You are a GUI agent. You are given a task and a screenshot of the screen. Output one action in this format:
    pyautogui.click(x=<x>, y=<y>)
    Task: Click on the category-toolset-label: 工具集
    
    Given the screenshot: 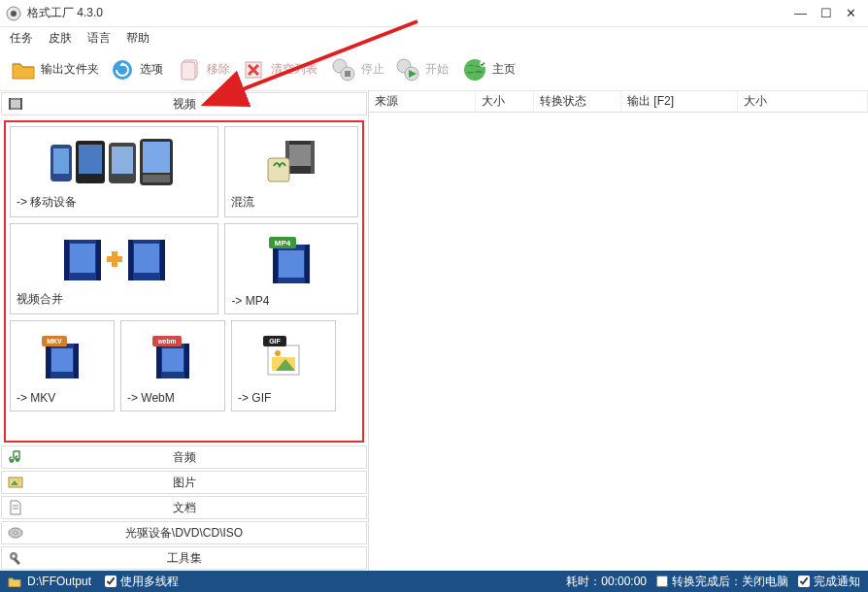 What is the action you would take?
    pyautogui.click(x=184, y=559)
    